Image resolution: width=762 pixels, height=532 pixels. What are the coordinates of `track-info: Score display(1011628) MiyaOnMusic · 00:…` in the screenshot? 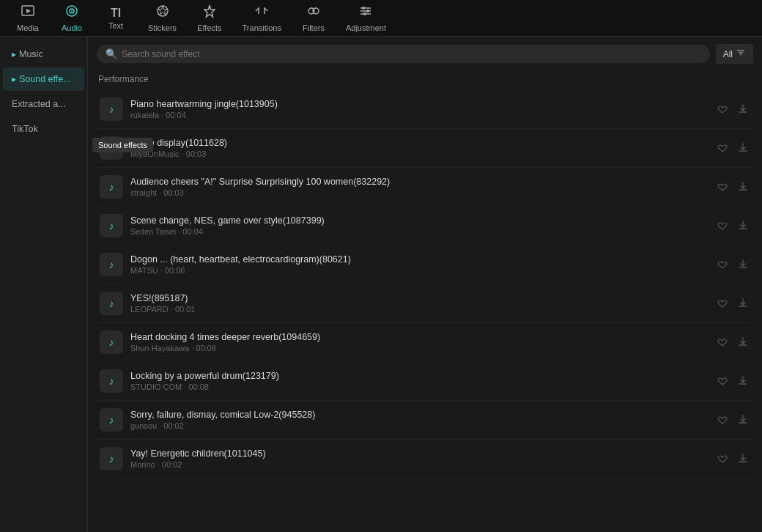 It's located at (419, 148).